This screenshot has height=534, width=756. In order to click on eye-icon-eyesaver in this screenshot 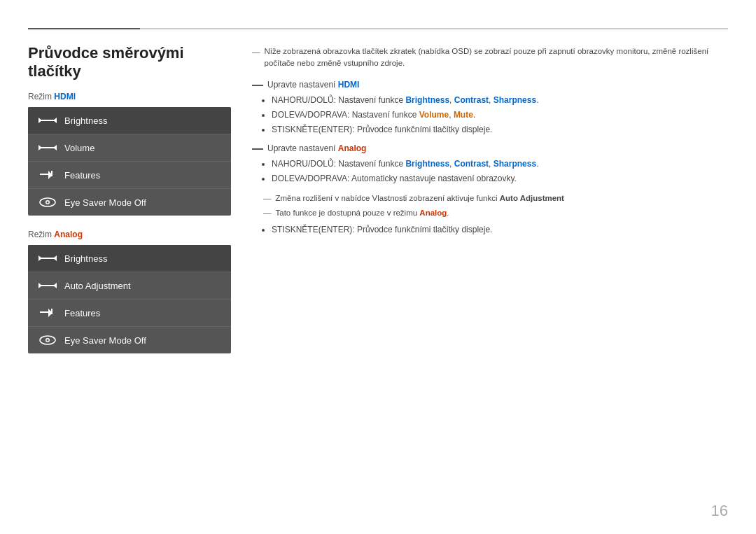, I will do `click(48, 202)`.